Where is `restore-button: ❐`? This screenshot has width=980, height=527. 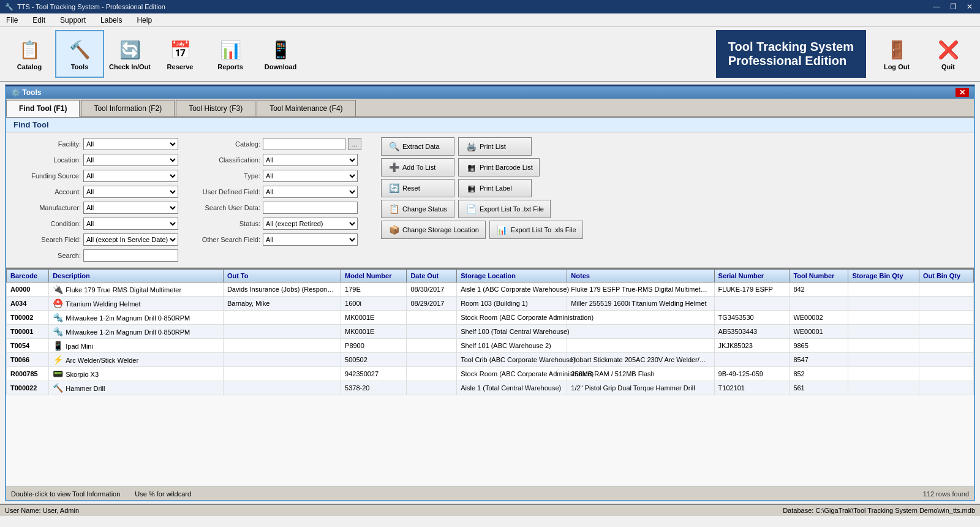 restore-button: ❐ is located at coordinates (953, 7).